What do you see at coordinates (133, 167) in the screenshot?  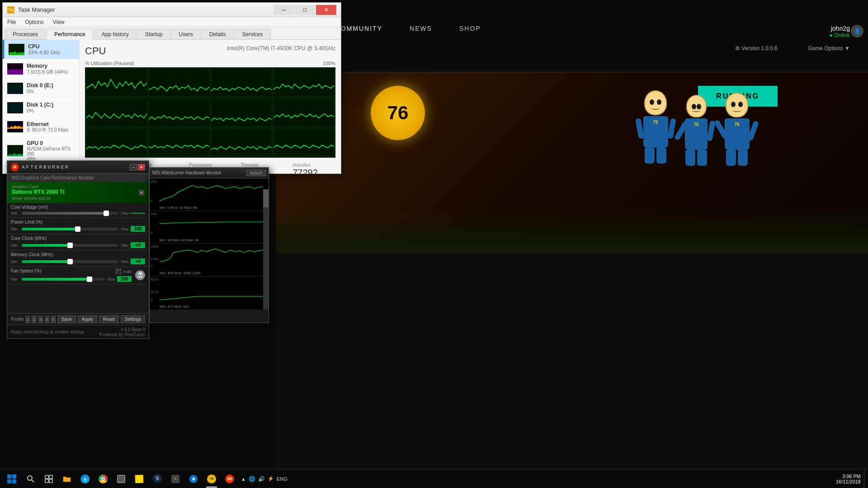 I see `msi-minimize: ─` at bounding box center [133, 167].